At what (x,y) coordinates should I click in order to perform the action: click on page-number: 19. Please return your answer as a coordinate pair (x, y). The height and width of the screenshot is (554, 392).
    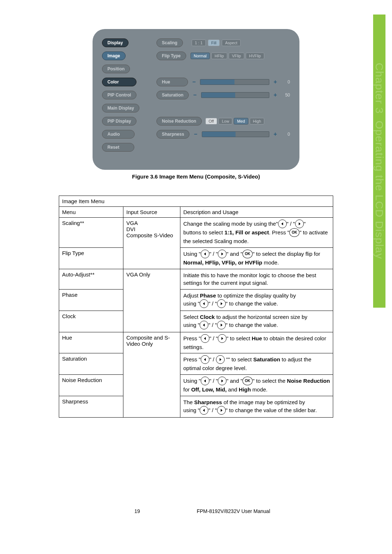
    Looking at the image, I should click on (137, 511).